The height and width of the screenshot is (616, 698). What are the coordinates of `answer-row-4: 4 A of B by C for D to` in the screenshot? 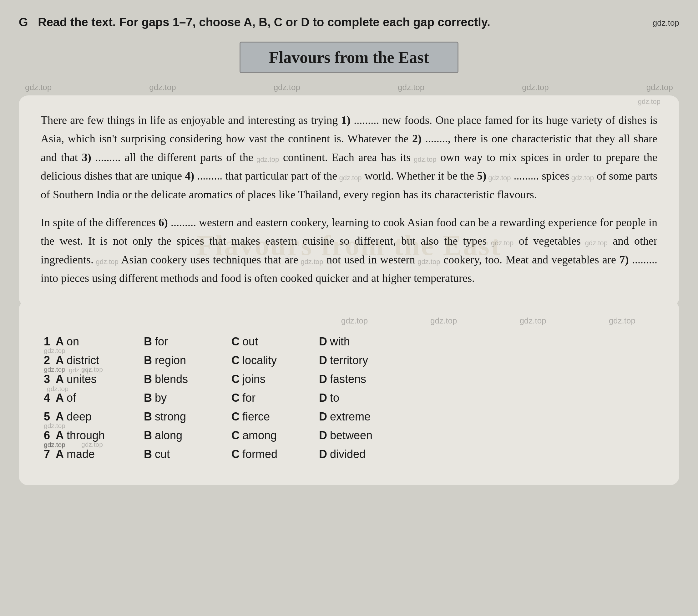 It's located at (349, 398).